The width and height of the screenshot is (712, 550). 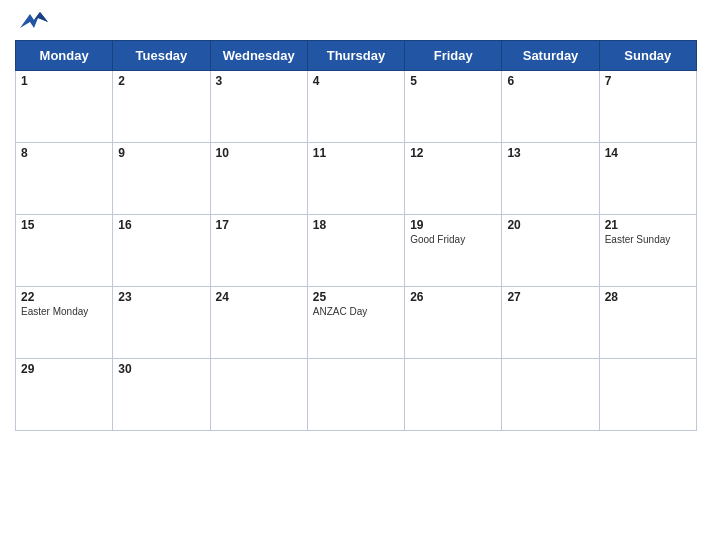 What do you see at coordinates (161, 225) in the screenshot?
I see `day-number: 16` at bounding box center [161, 225].